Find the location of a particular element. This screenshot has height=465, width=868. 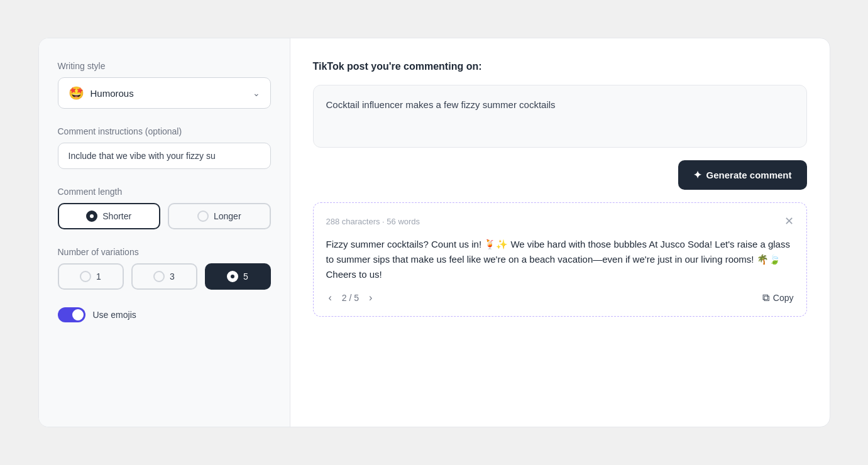

length-radio-group: Shorter Longer is located at coordinates (165, 216).